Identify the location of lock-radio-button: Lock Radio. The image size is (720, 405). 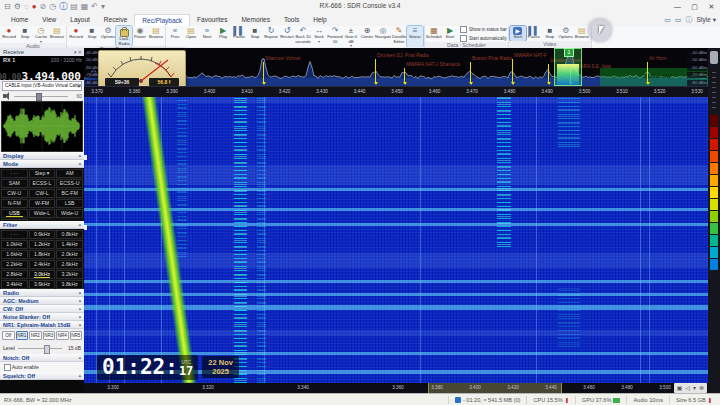
(124, 36).